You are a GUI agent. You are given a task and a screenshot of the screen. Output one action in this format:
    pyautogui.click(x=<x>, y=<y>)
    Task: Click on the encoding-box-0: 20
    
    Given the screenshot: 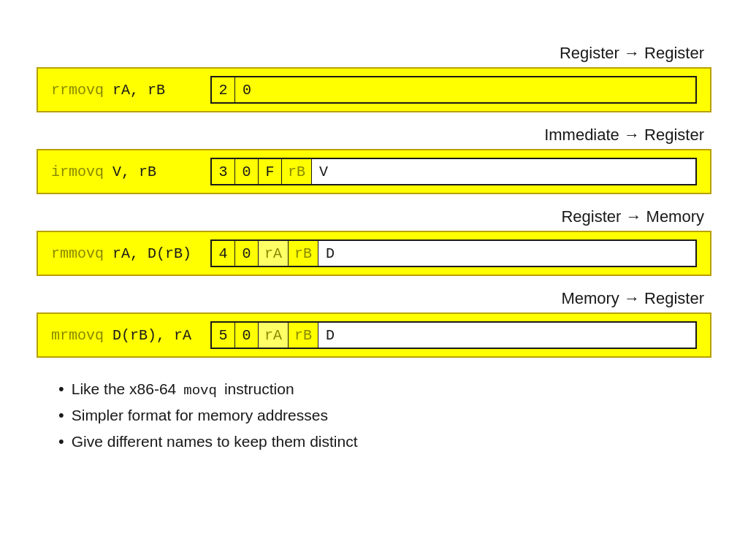 What is the action you would take?
    pyautogui.click(x=454, y=90)
    